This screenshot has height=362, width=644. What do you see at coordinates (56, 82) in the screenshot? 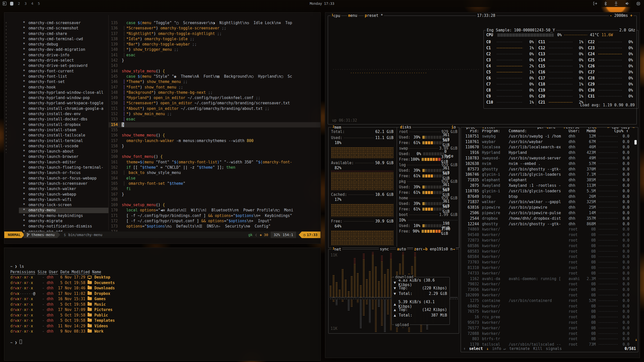
I see `file-list-item: *omarchy-font-set` at bounding box center [56, 82].